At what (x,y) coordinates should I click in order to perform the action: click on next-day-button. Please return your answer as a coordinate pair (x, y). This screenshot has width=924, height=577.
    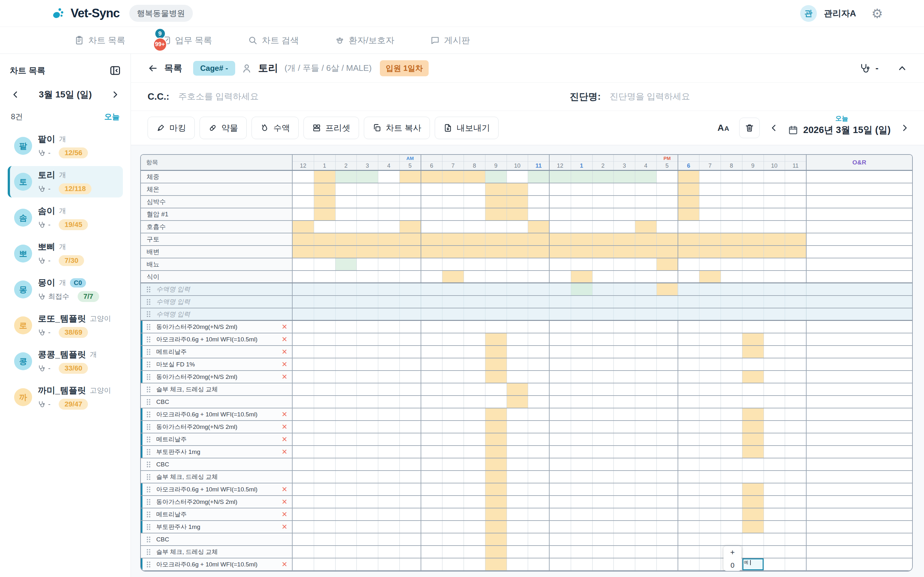
    Looking at the image, I should click on (115, 95).